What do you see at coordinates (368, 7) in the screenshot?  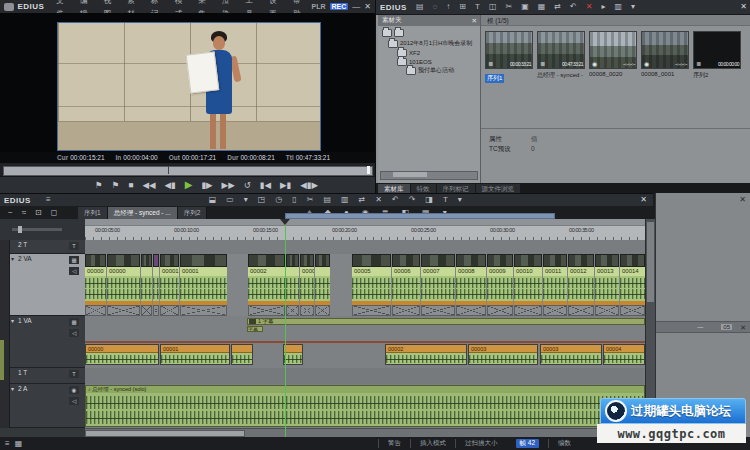 I see `close-button: ✕` at bounding box center [368, 7].